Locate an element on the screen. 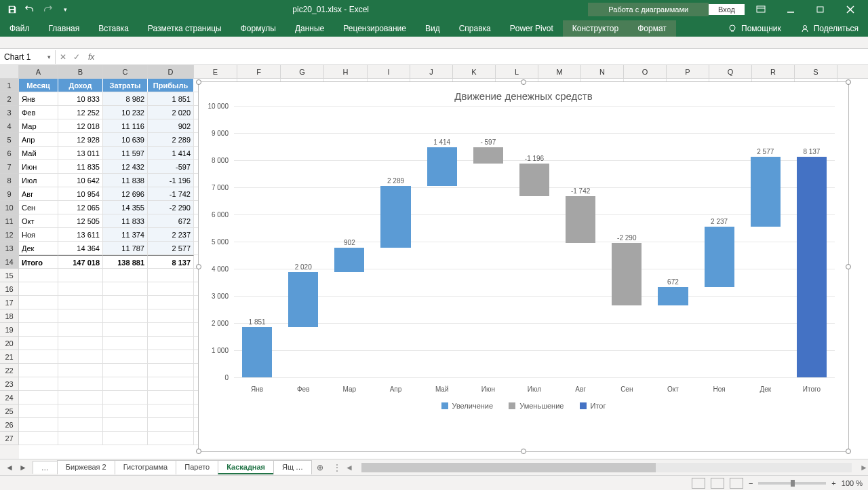 The width and height of the screenshot is (868, 490). row-header: 12 is located at coordinates (9, 235).